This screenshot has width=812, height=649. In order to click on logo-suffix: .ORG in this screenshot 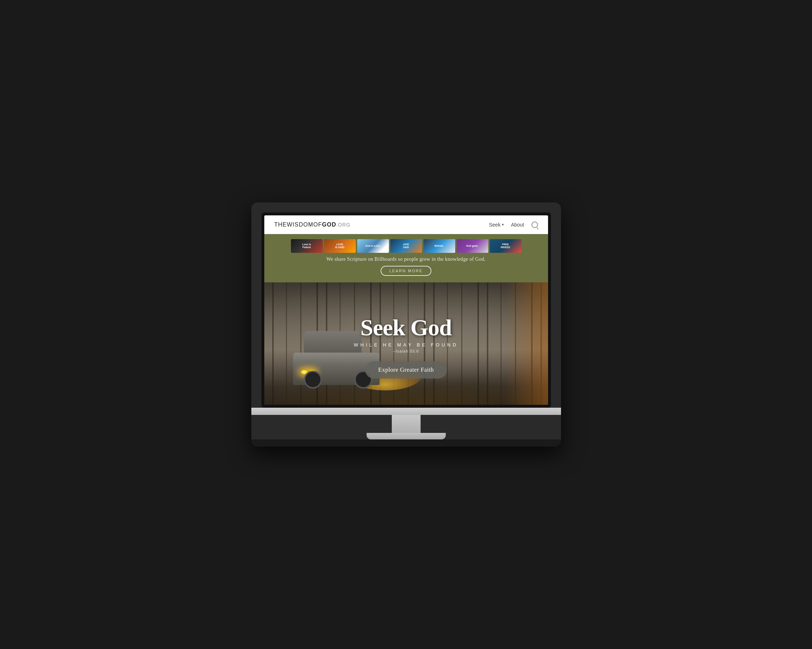, I will do `click(343, 224)`.